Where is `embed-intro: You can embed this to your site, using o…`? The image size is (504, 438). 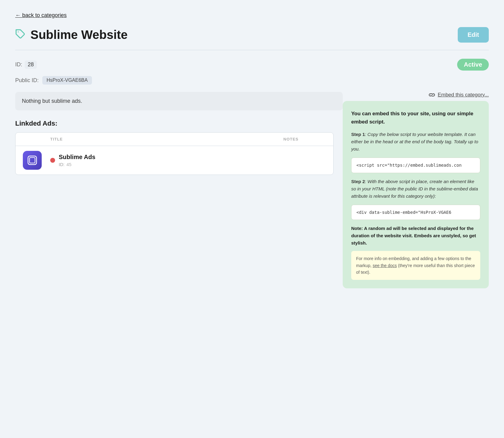
embed-intro: You can embed this to your site, using o… is located at coordinates (416, 118).